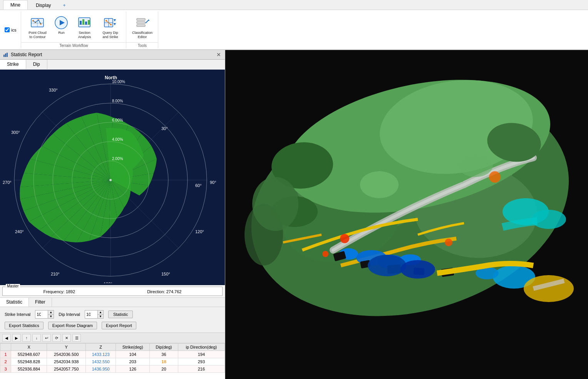 The image size is (588, 379). Describe the element at coordinates (38, 35) in the screenshot. I see `point-cloud-contour-label: Point Cloudto Contour` at that location.